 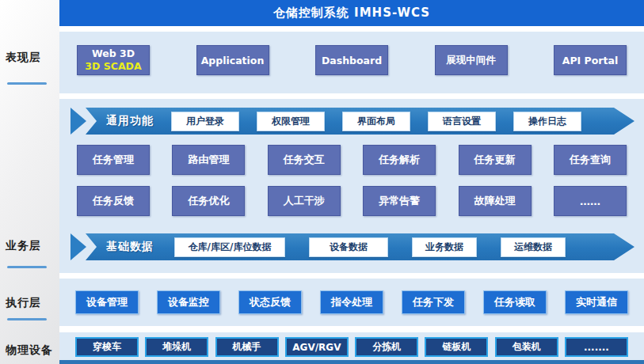 I want to click on execution-button-row: 设备管理 设备监控 状态反馈 指令处理 任务下发 任务读取 实时通信, so click(x=352, y=302).